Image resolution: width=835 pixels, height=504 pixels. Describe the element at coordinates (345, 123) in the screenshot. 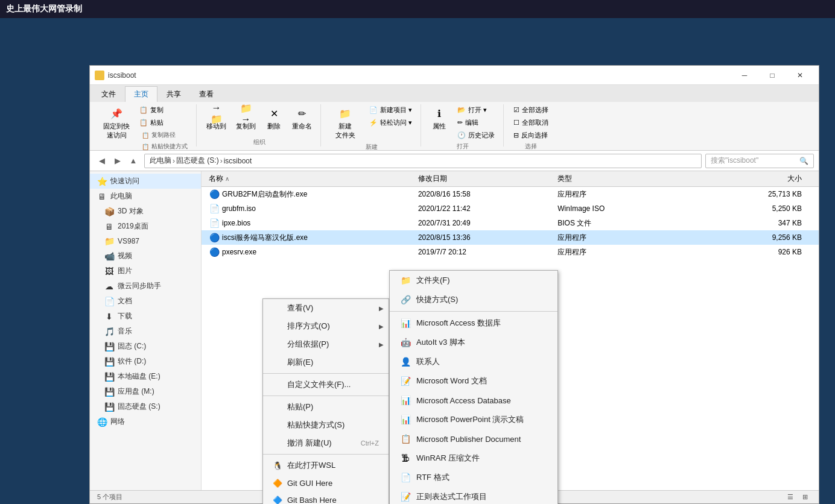

I see `new-folder-button: 📁 新建文件夹` at that location.